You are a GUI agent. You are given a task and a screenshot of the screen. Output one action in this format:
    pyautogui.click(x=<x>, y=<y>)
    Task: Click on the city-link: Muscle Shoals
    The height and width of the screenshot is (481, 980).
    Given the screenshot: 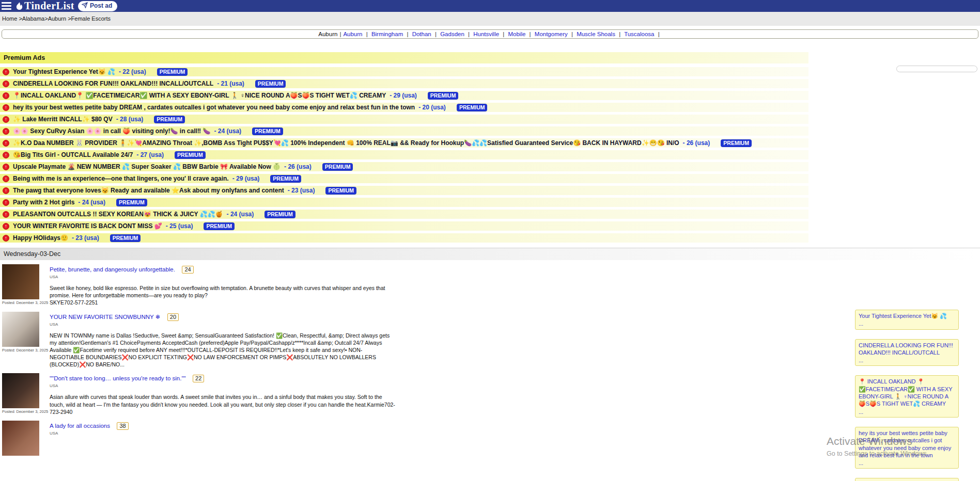 What is the action you would take?
    pyautogui.click(x=596, y=34)
    